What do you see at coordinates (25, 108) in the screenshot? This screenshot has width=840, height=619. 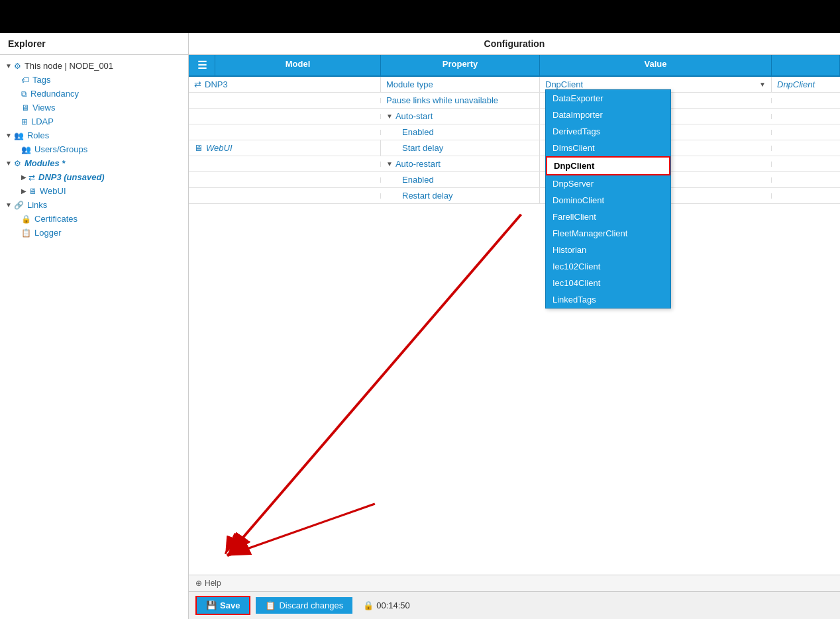 I see `views-icon: 🖥` at bounding box center [25, 108].